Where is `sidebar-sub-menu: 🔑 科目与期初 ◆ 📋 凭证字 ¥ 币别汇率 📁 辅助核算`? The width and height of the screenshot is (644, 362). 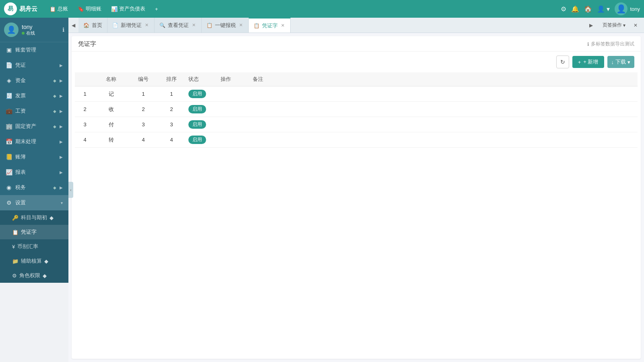
sidebar-sub-menu: 🔑 科目与期初 ◆ 📋 凭证字 ¥ 币别汇率 📁 辅助核算 is located at coordinates (34, 247).